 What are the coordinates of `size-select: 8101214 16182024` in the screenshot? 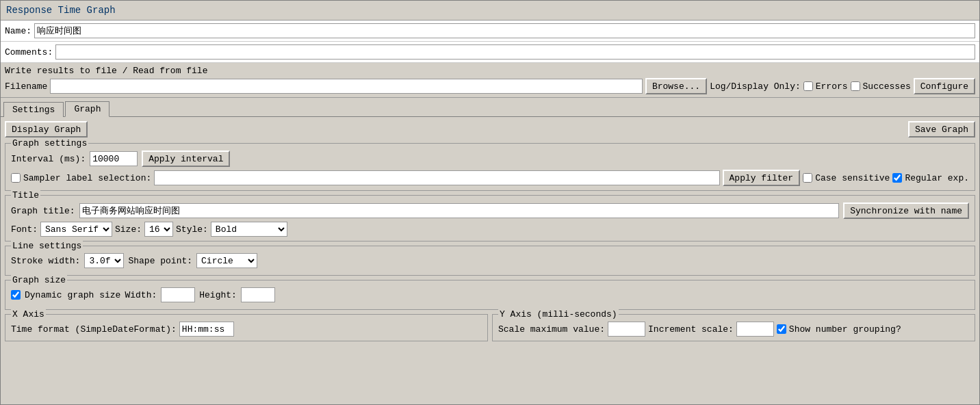 It's located at (159, 229).